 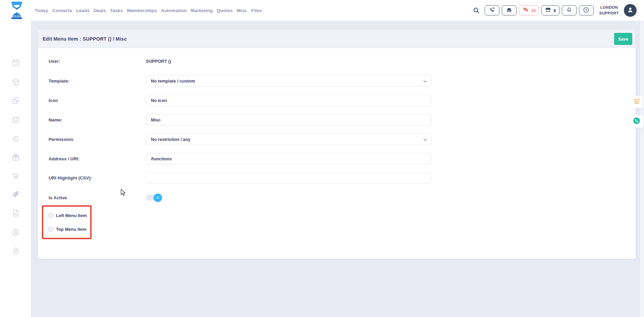 What do you see at coordinates (158, 61) in the screenshot?
I see `user-value: SUPPORT ()` at bounding box center [158, 61].